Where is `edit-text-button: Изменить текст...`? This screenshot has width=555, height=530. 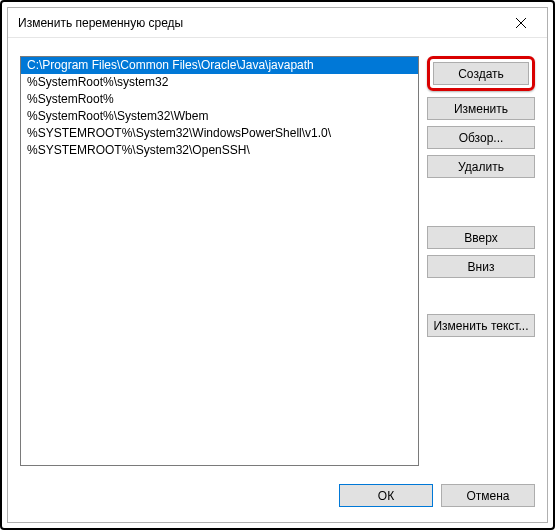 edit-text-button: Изменить текст... is located at coordinates (481, 326).